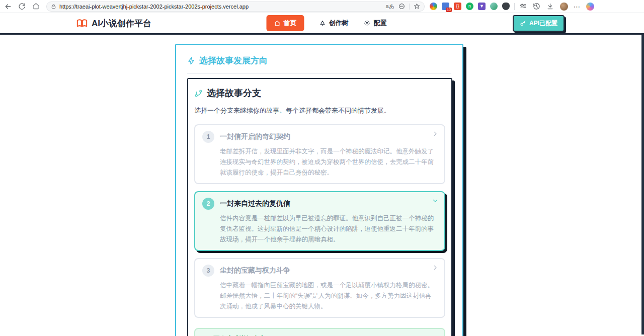  I want to click on card-title-row: 选择故事分支, so click(320, 93).